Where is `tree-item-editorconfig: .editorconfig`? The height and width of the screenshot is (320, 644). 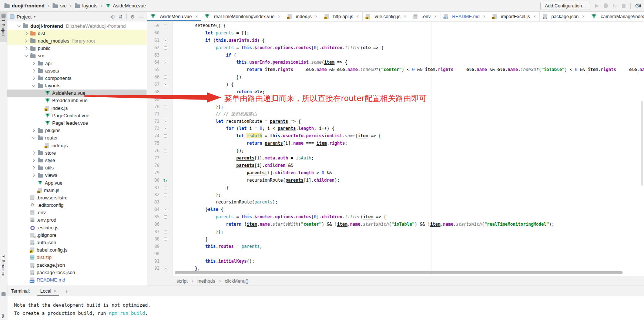
tree-item-editorconfig: .editorconfig is located at coordinates (77, 205).